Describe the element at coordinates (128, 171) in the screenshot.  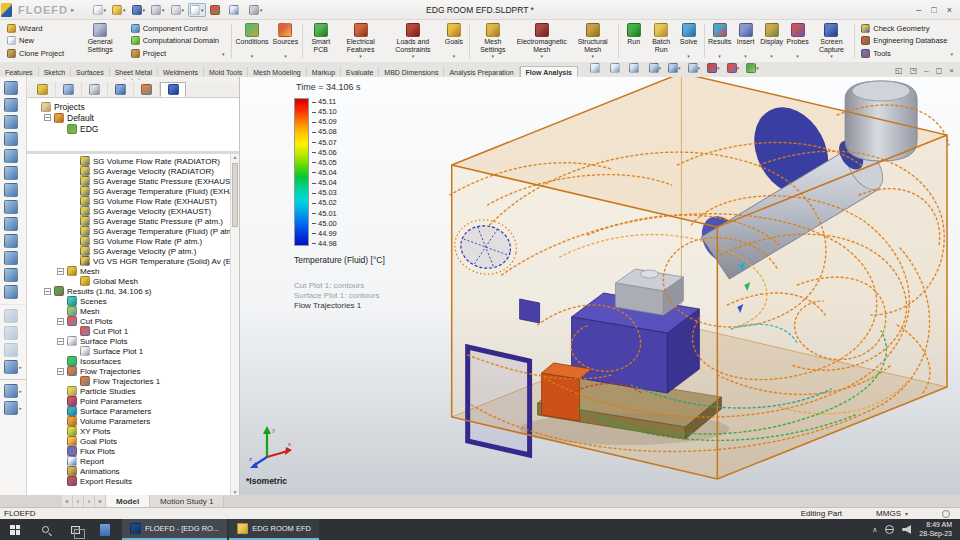
I see `tree-item: SG Average Velocity (RADIATOR)` at that location.